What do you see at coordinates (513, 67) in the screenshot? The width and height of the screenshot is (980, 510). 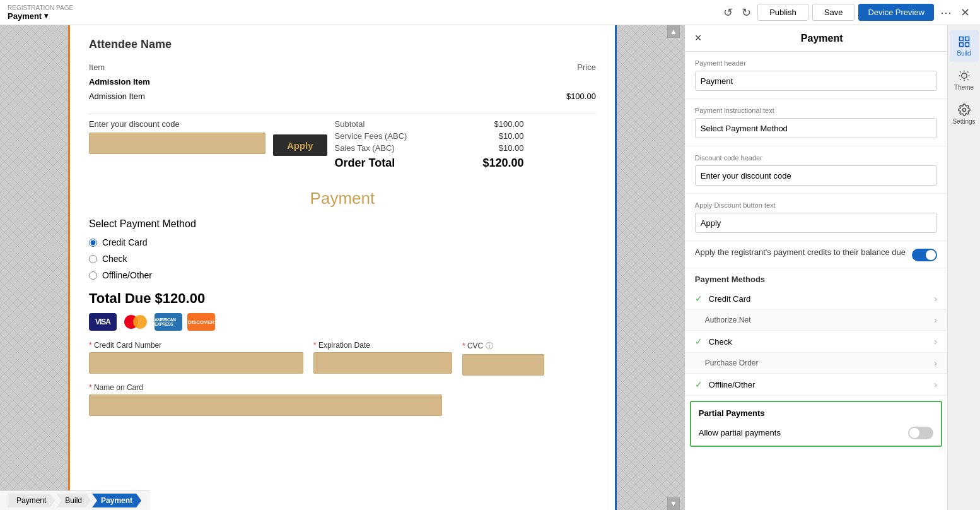 I see `price-column-header: Price` at bounding box center [513, 67].